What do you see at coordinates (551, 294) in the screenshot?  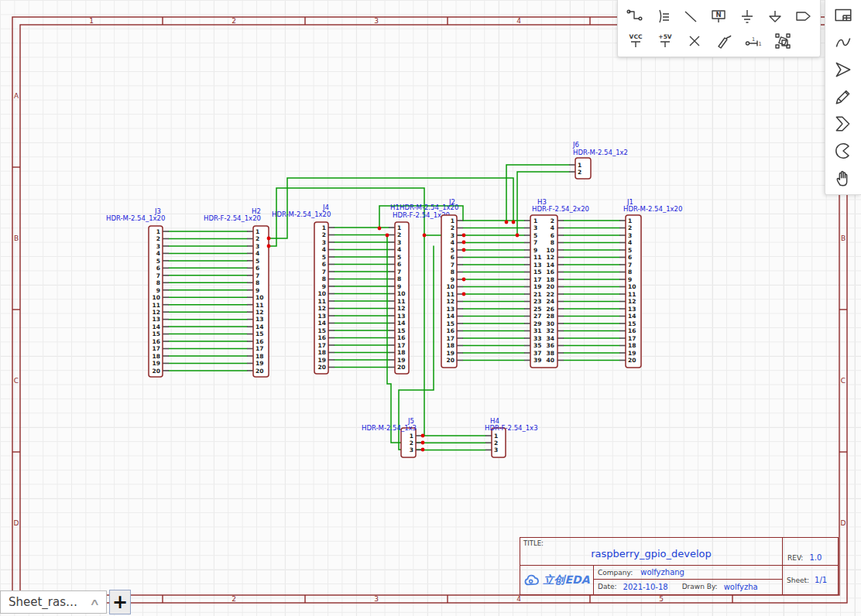 I see `svg-text: 22` at bounding box center [551, 294].